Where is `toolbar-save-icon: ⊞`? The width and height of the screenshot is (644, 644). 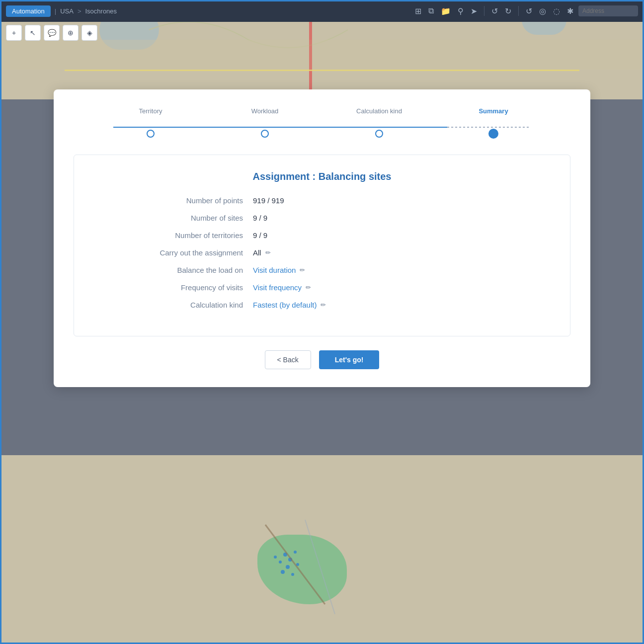
toolbar-save-icon: ⊞ is located at coordinates (418, 11).